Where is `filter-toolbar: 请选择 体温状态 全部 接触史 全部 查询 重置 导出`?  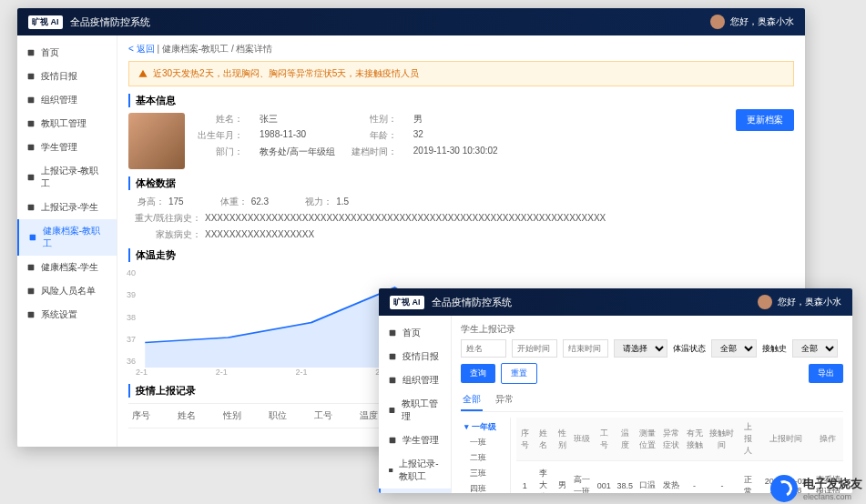
filter-toolbar: 请选择 体温状态 全部 接触史 全部 查询 重置 导出 is located at coordinates (652, 362).